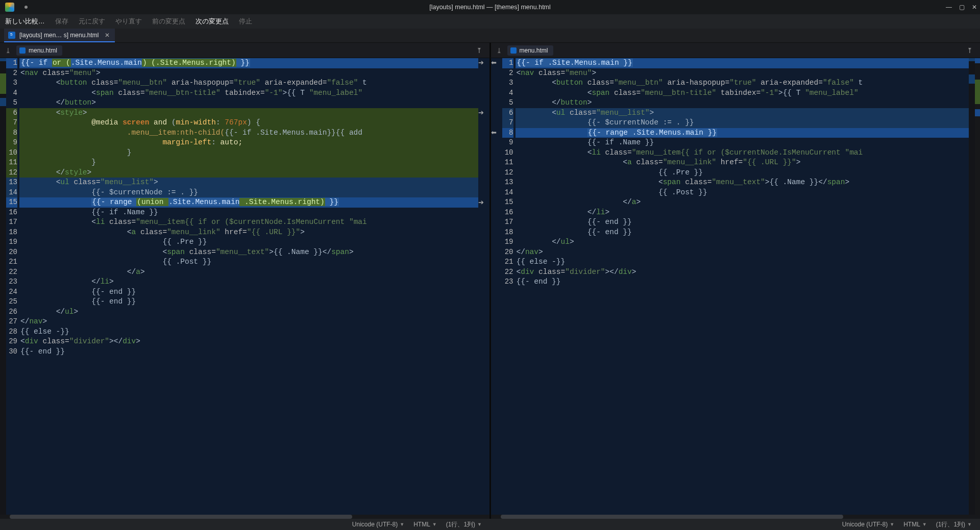 This screenshot has width=980, height=530. What do you see at coordinates (92, 21) in the screenshot?
I see `toolbar-undo: 元に戻す` at bounding box center [92, 21].